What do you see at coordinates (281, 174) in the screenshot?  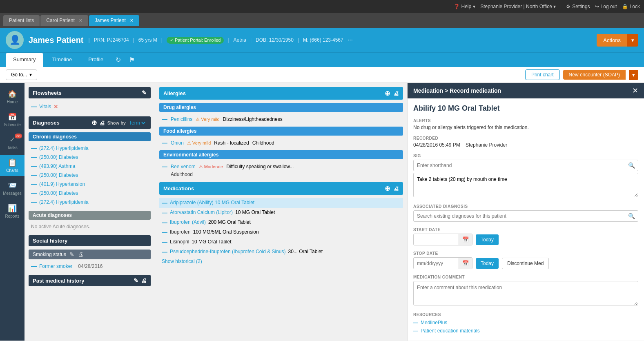 I see `bee-venom-onset: Adulthood` at bounding box center [281, 174].